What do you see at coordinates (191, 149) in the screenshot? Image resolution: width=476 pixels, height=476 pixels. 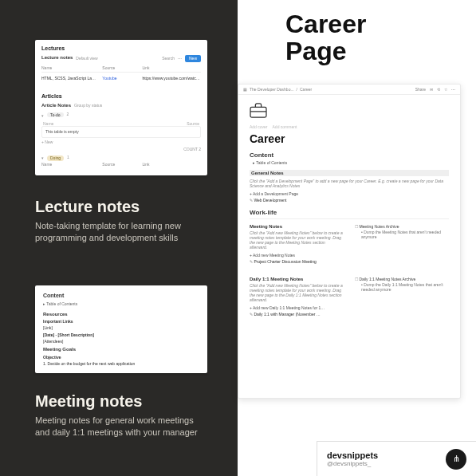 I see `count-label: COUNT` at bounding box center [191, 149].